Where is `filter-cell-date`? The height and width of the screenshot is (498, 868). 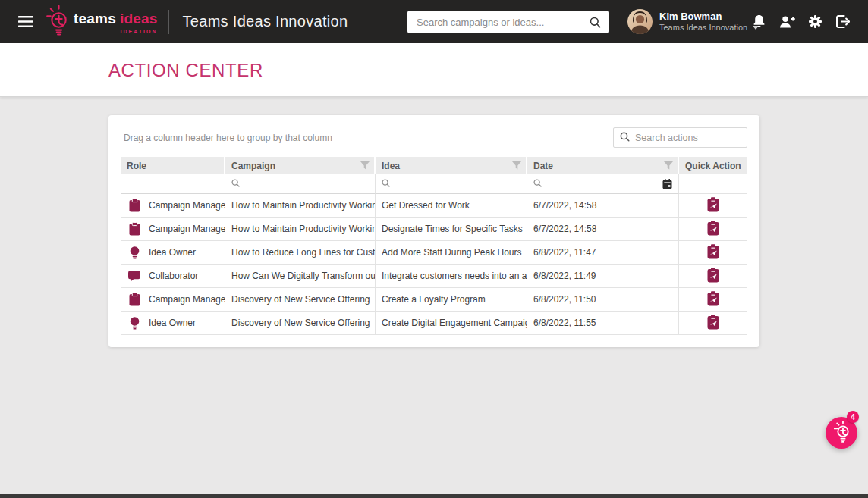 filter-cell-date is located at coordinates (603, 184).